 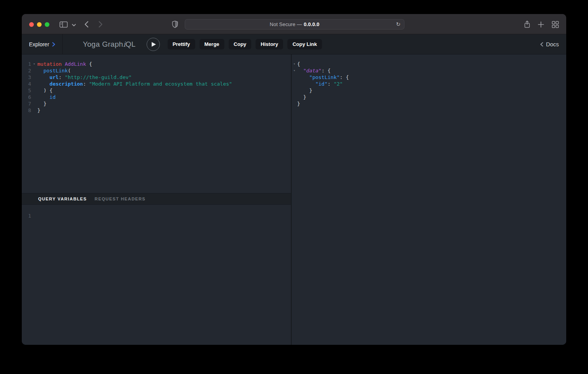 What do you see at coordinates (154, 44) in the screenshot?
I see `play-icon` at bounding box center [154, 44].